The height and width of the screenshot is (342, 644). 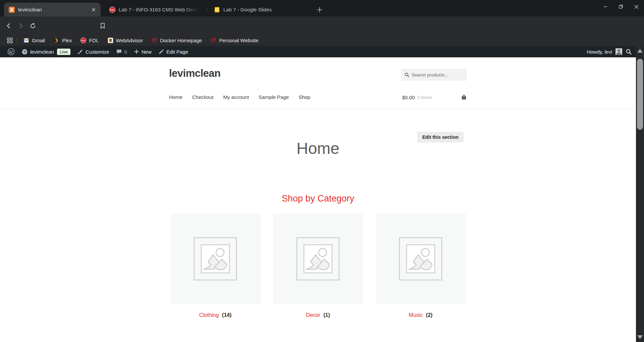 What do you see at coordinates (636, 7) in the screenshot?
I see `close-window-button` at bounding box center [636, 7].